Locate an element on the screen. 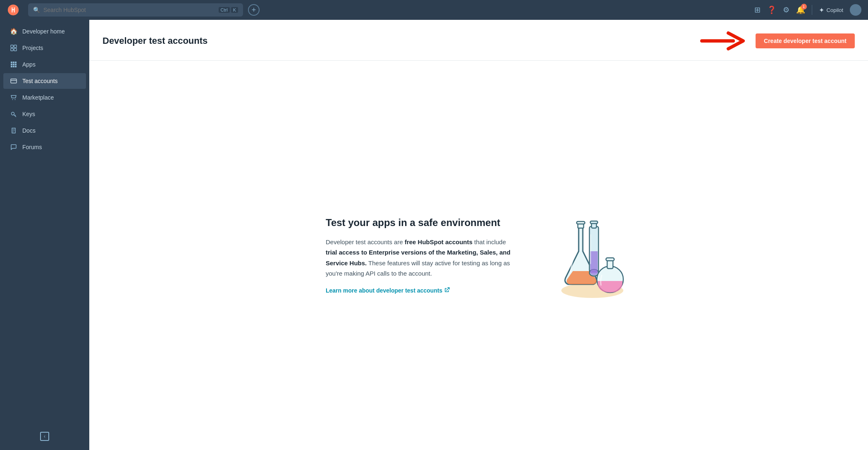  sidebar-item-label: Developer home is located at coordinates (44, 31).